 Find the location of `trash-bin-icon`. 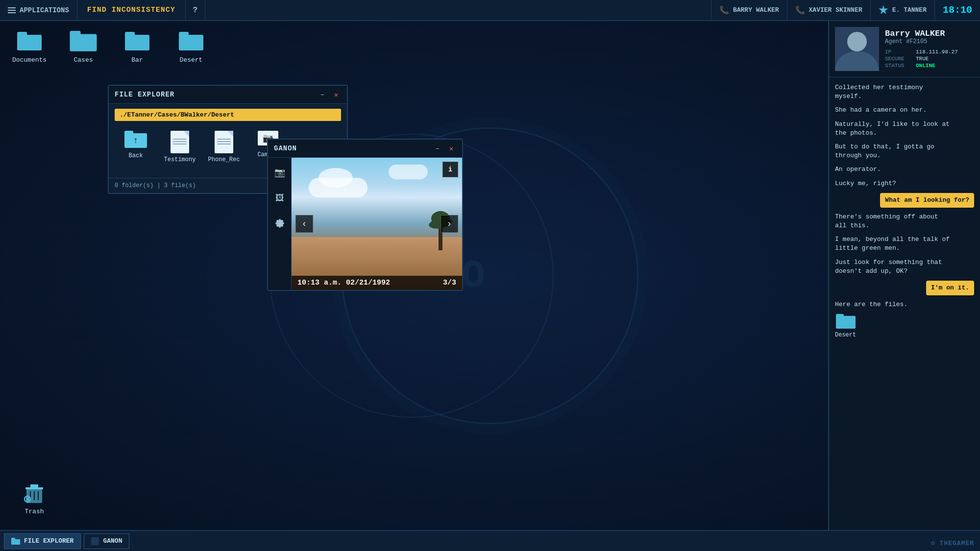

trash-bin-icon is located at coordinates (34, 493).